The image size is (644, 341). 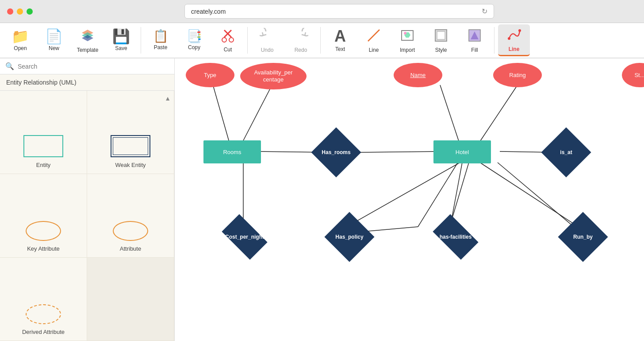 I want to click on has-policy-node: Has_policy, so click(x=349, y=237).